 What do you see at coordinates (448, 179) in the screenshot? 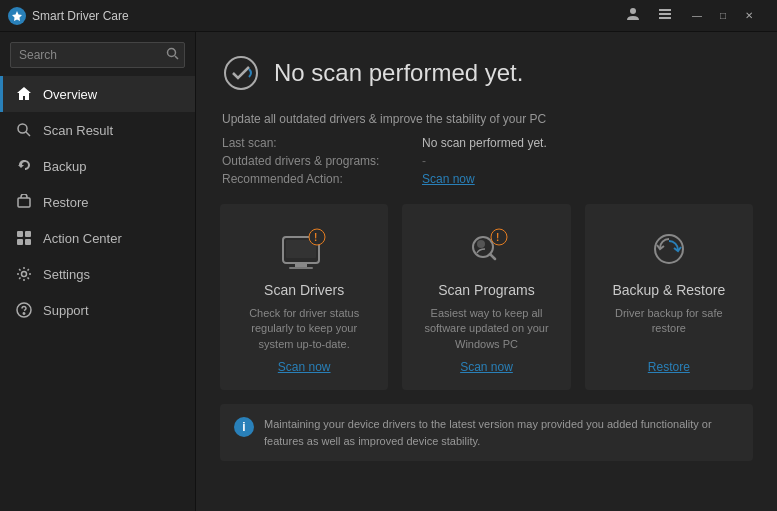
I see `scan-now-link-top: Scan now` at bounding box center [448, 179].